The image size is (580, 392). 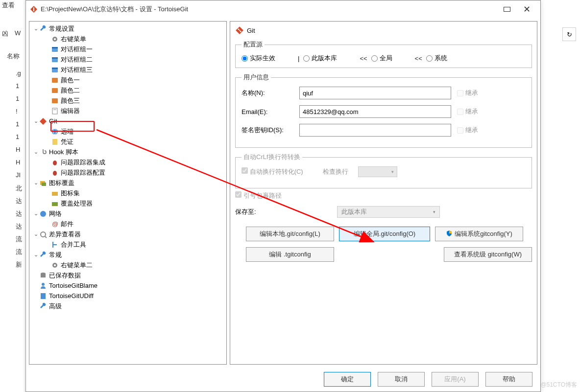 What do you see at coordinates (128, 121) in the screenshot?
I see `tree-node-9: ⌄Git` at bounding box center [128, 121].